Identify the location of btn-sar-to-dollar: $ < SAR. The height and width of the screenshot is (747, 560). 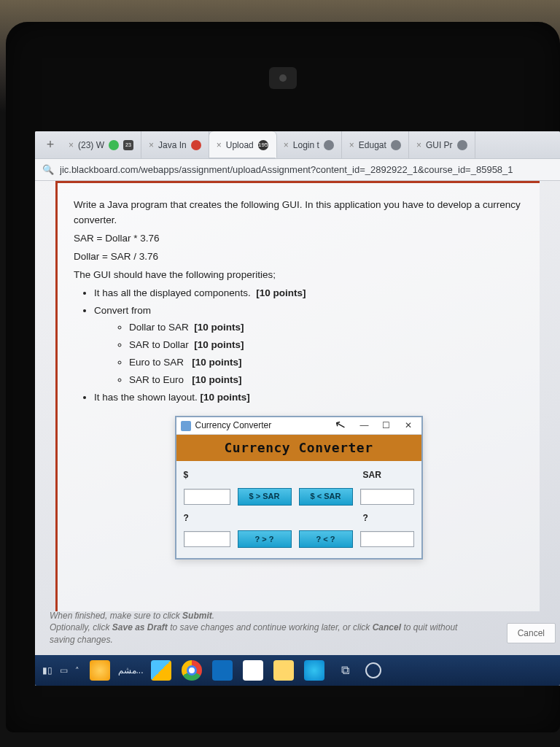
(326, 497).